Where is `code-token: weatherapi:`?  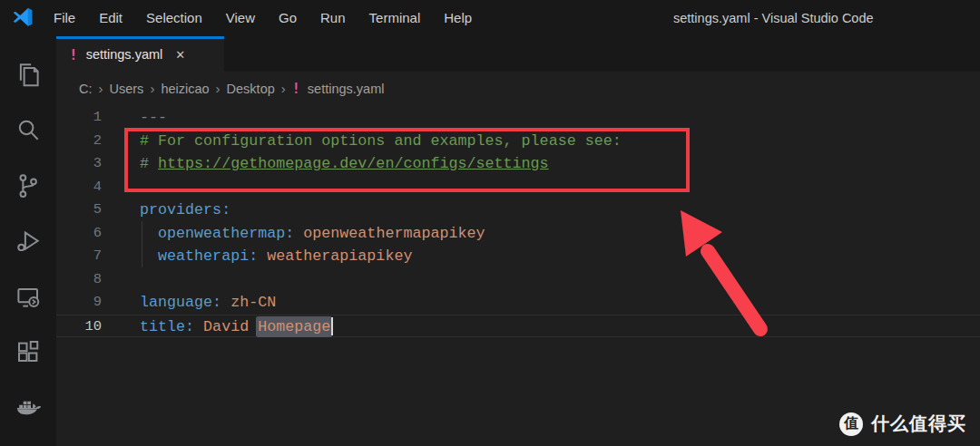 code-token: weatherapi: is located at coordinates (208, 256).